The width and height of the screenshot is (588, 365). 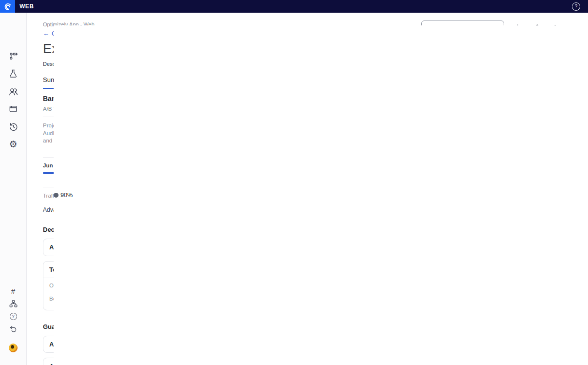 I want to click on table-row-partial: 90%, so click(x=393, y=364).